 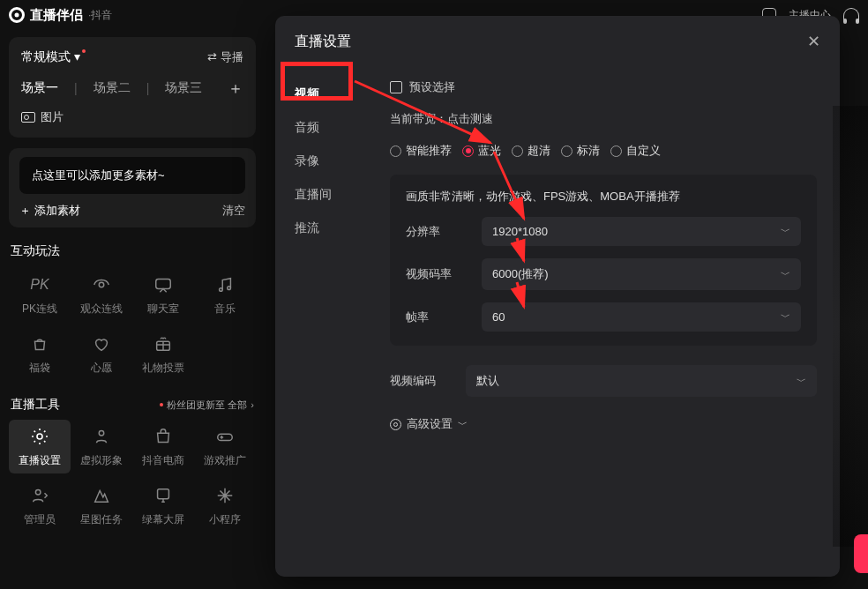 What do you see at coordinates (603, 197) in the screenshot?
I see `quality-description: 画质非常清晰，动作游戏、FPS游戏、MOBA开播推荐` at bounding box center [603, 197].